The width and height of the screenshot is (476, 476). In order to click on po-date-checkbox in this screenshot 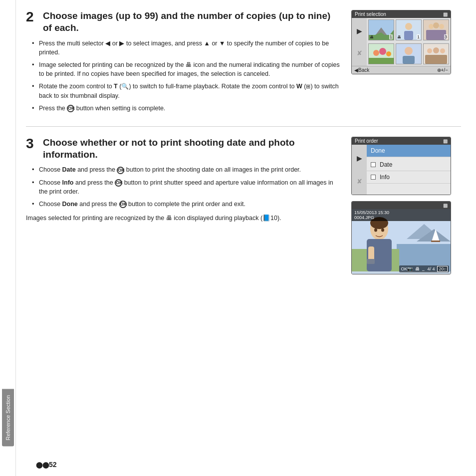, I will do `click(373, 165)`.